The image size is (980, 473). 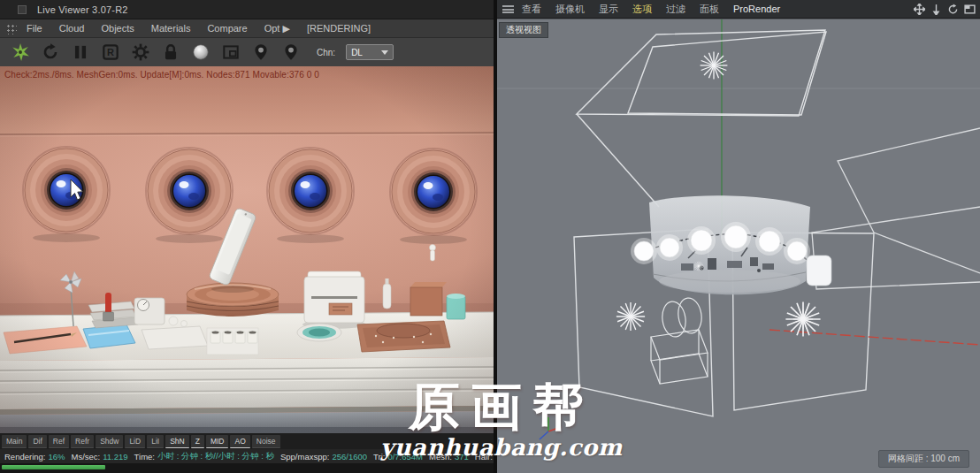 I want to click on rotate-icon, so click(x=953, y=9).